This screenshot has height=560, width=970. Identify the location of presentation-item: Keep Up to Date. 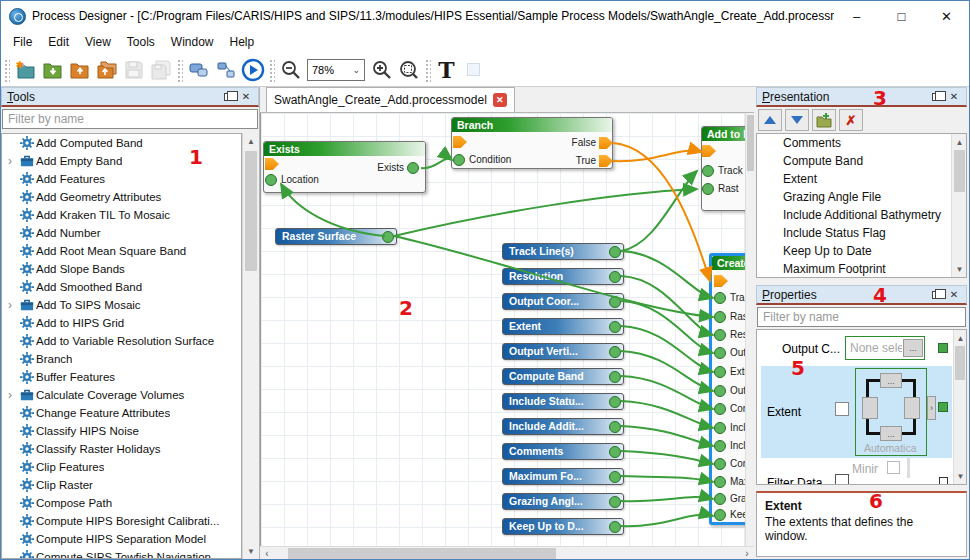
(862, 251).